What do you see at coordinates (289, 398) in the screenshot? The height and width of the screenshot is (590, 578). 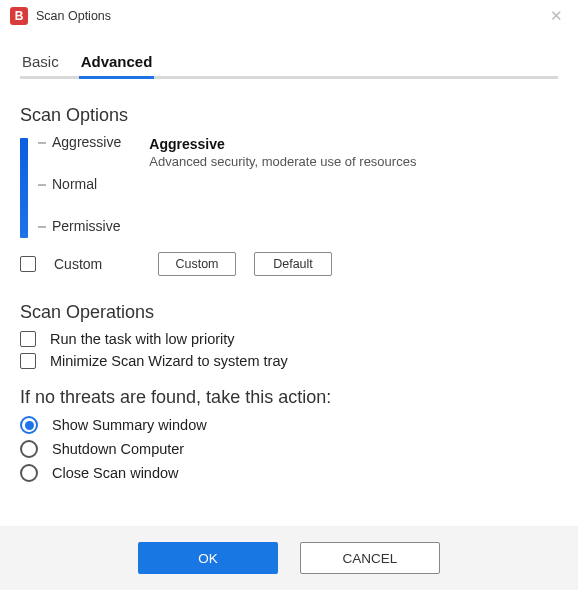 I see `no-threats-heading: If no threats are found, take this actio…` at bounding box center [289, 398].